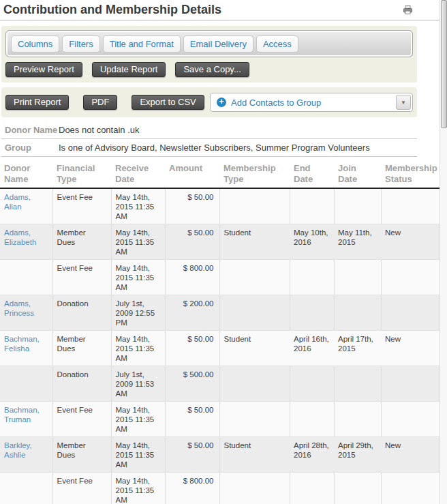 This screenshot has height=504, width=447. What do you see at coordinates (82, 313) in the screenshot?
I see `cell-financial-type: Donation` at bounding box center [82, 313].